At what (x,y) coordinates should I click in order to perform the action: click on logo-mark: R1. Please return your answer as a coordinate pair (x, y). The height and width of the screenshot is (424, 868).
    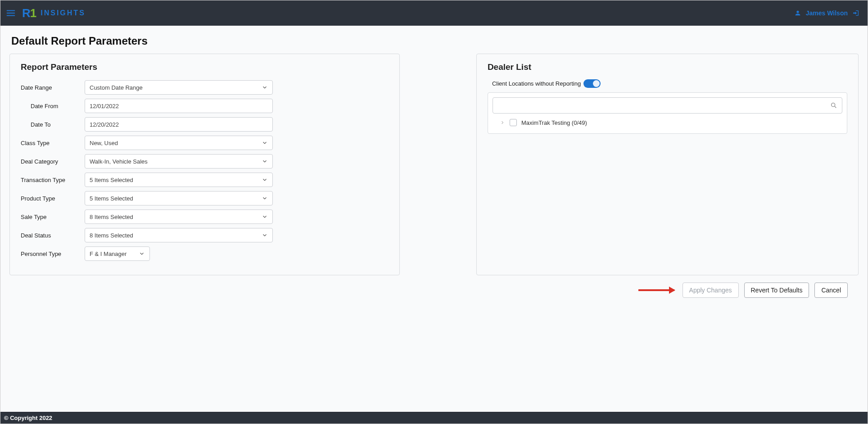
    Looking at the image, I should click on (29, 13).